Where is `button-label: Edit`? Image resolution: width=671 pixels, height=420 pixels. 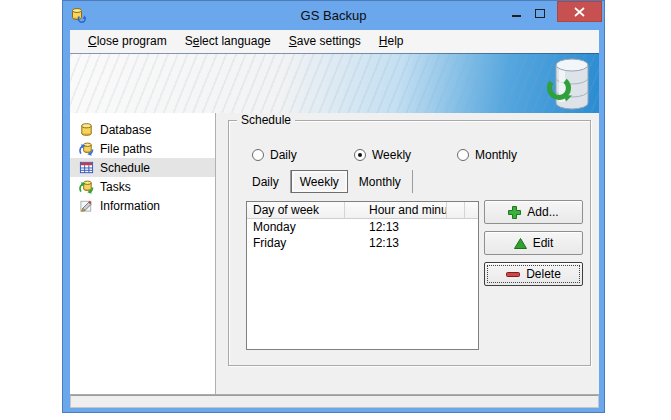
button-label: Edit is located at coordinates (544, 243).